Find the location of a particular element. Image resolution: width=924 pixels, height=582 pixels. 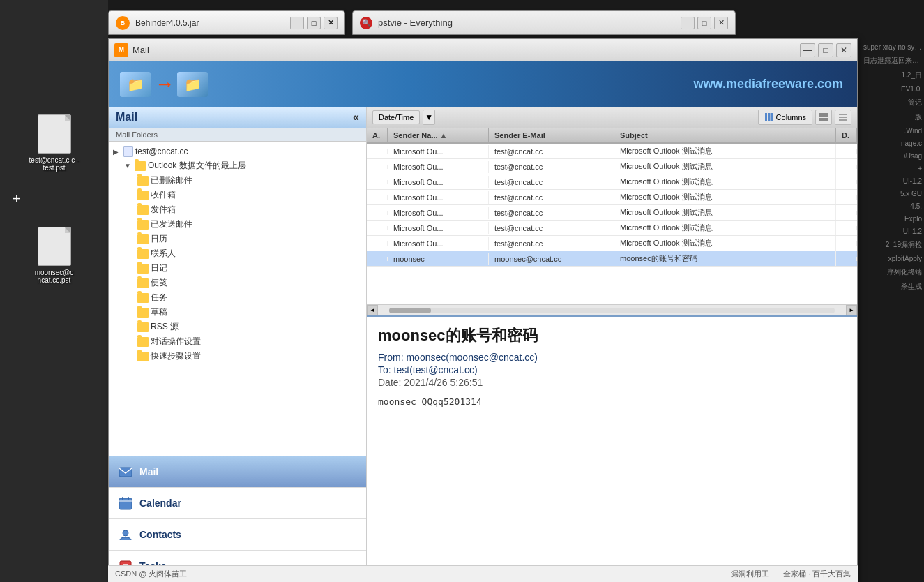

right-label-12: -4.5. is located at coordinates (893, 207).